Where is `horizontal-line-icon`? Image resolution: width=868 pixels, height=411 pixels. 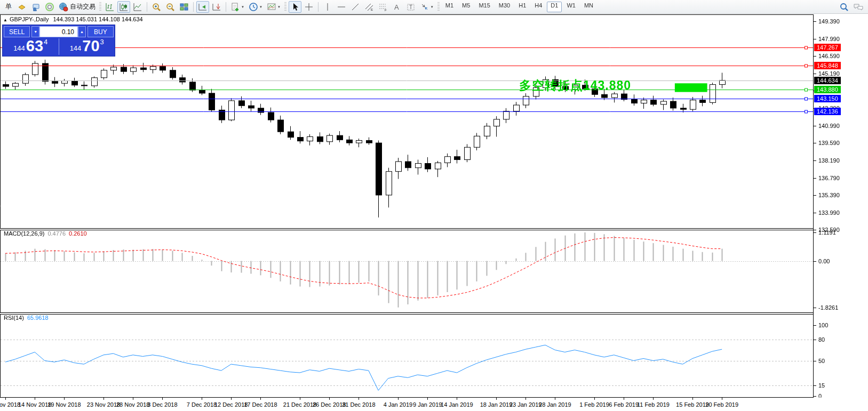
horizontal-line-icon is located at coordinates (341, 7).